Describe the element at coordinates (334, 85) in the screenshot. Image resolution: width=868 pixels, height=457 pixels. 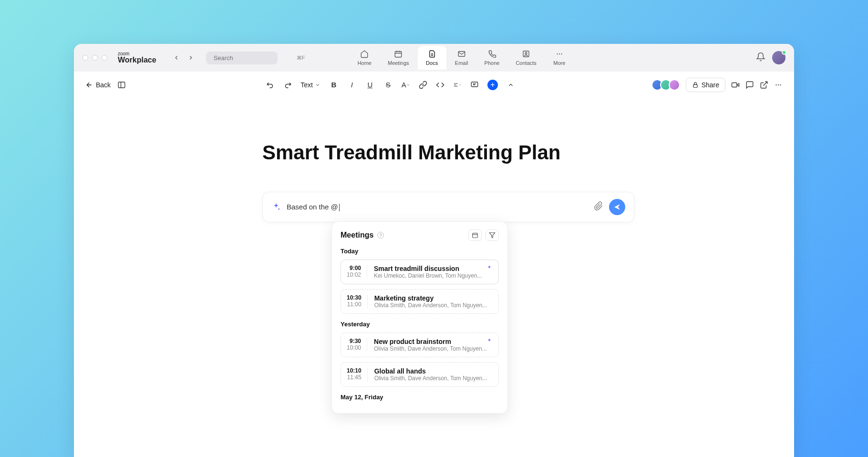
I see `bold-button: B` at that location.